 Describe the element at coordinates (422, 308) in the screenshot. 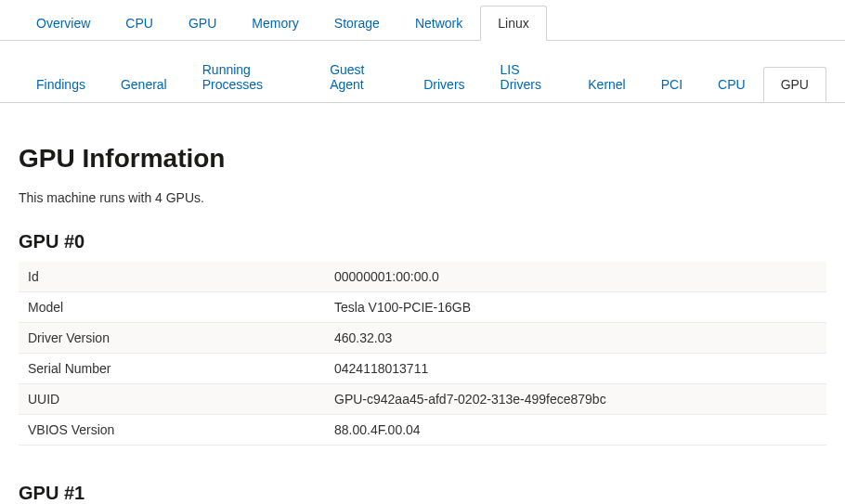

I see `table-row: ModelTesla V100-PCIE-16GB` at that location.